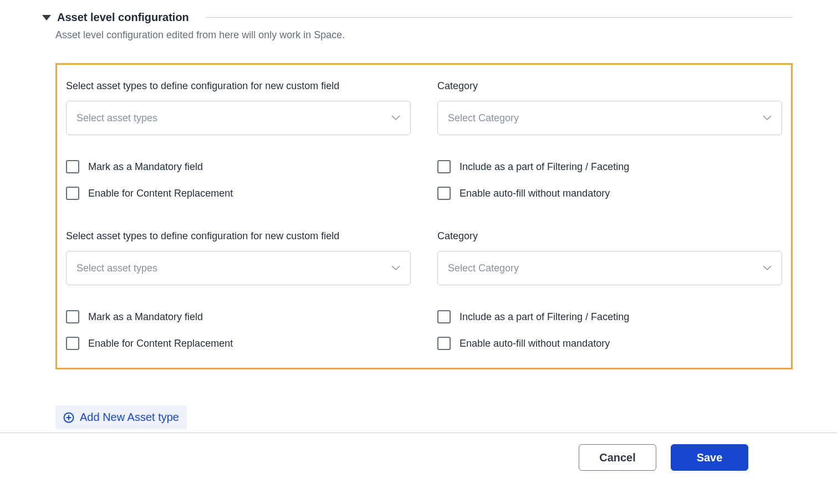  What do you see at coordinates (121, 418) in the screenshot?
I see `add-new-asset-type-button: Add New Asset type` at bounding box center [121, 418].